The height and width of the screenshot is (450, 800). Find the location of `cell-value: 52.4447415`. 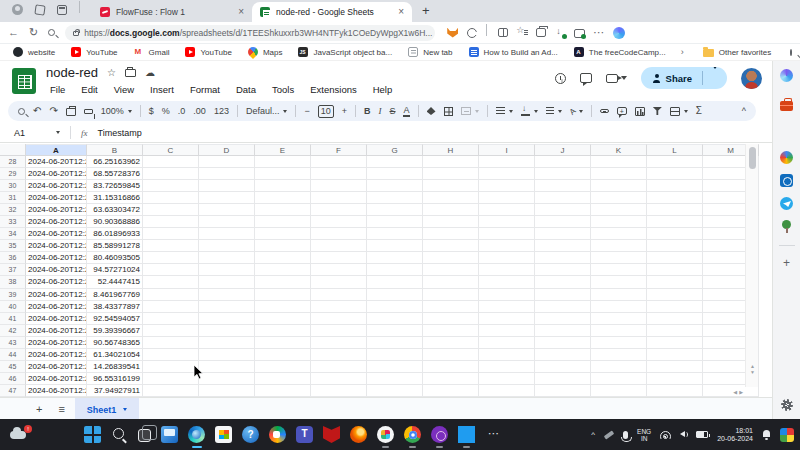

cell-value: 52.4447415 is located at coordinates (115, 282).